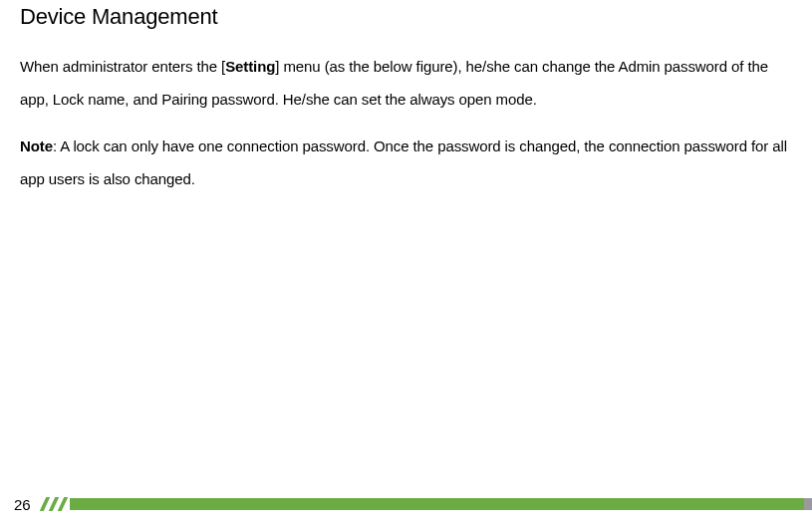  Describe the element at coordinates (426, 504) in the screenshot. I see `footer-bar` at that location.